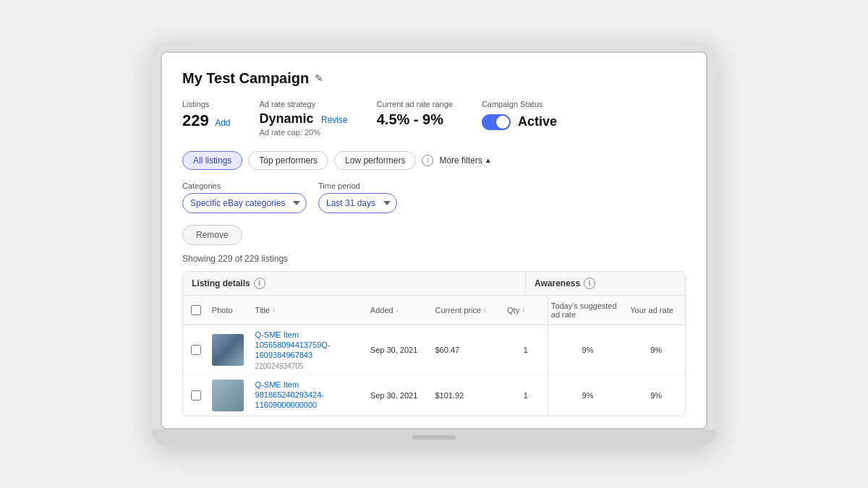  Describe the element at coordinates (434, 197) in the screenshot. I see `dropdowns-row: Categories Specific eBay categories Time…` at that location.